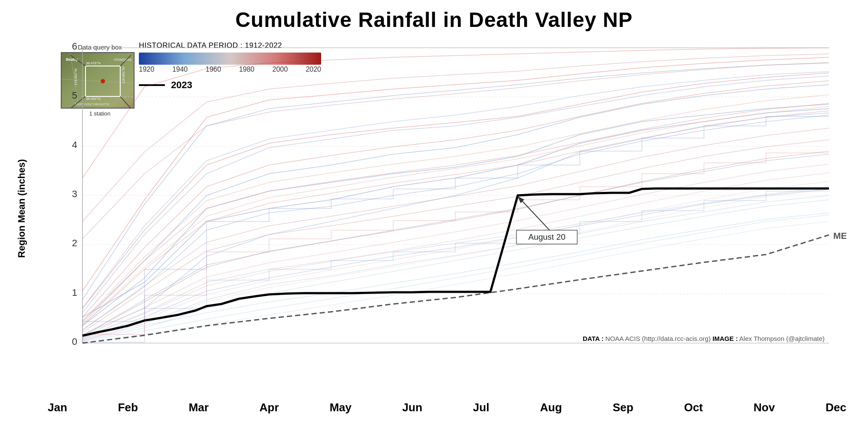 The width and height of the screenshot is (868, 423). I want to click on month-feb: Feb, so click(128, 407).